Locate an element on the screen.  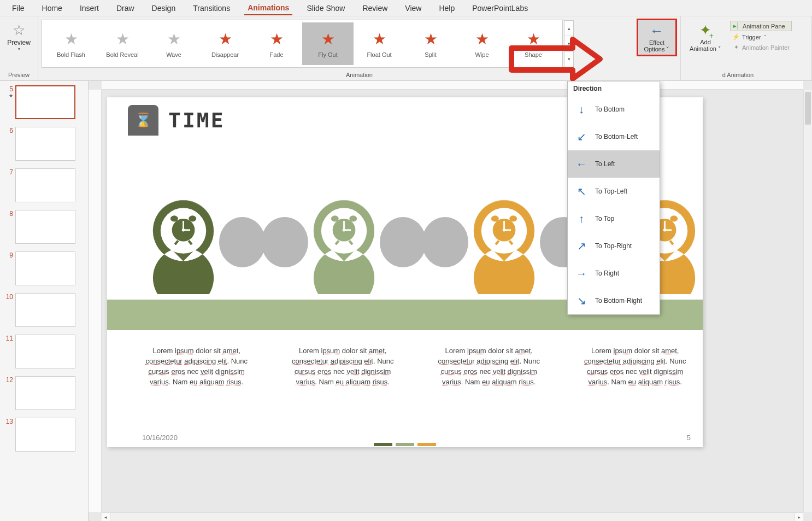
scroll-left-button: ◂ is located at coordinates (106, 517).